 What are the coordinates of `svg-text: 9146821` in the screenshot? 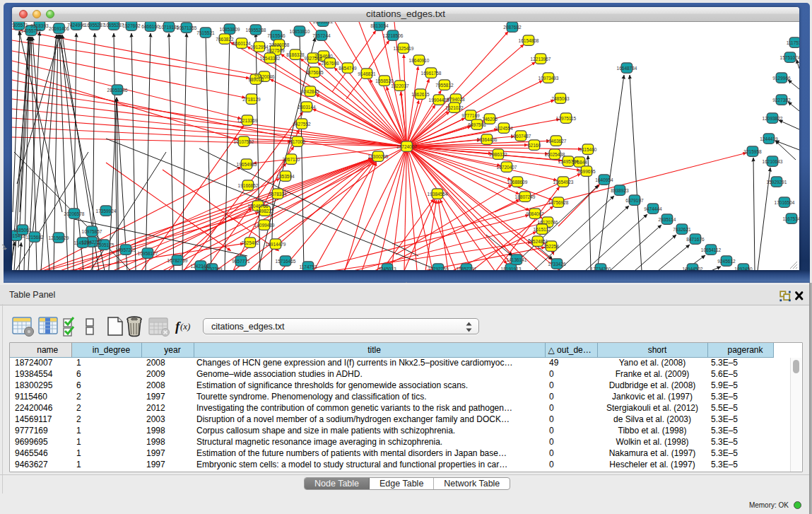 It's located at (367, 74).